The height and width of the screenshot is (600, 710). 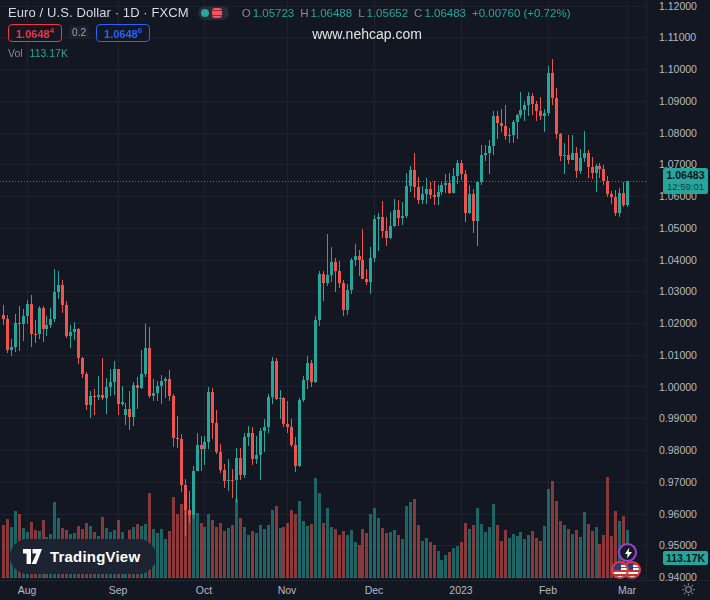 What do you see at coordinates (35, 33) in the screenshot?
I see `sell-bid-button: 1.06484` at bounding box center [35, 33].